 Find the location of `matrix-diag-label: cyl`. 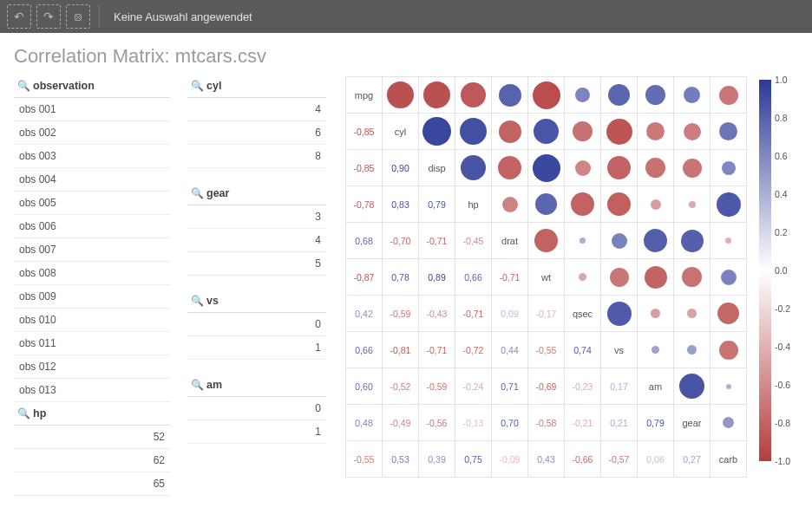

matrix-diag-label: cyl is located at coordinates (401, 132).